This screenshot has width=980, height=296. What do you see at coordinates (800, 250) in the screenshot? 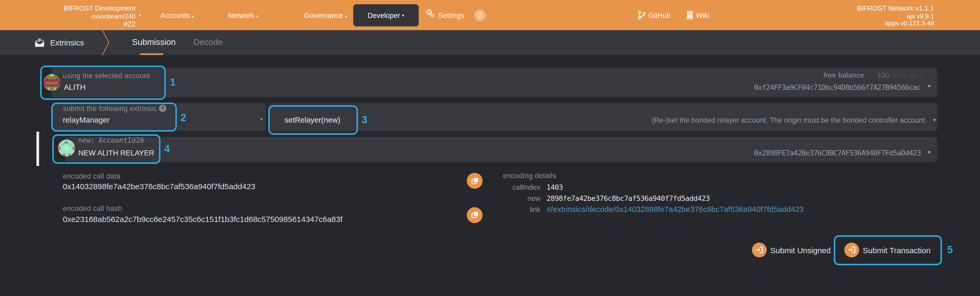
I see `submit-unsigned-label: Submit Unsigned` at bounding box center [800, 250].